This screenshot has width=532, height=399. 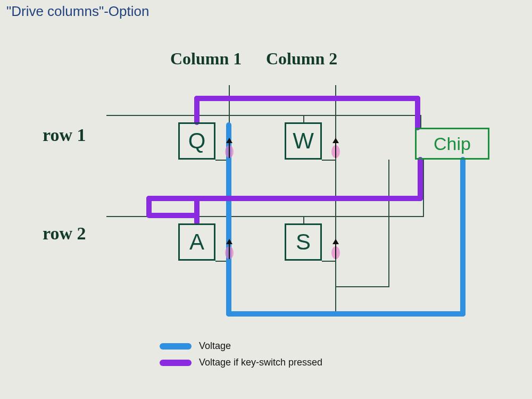 I want to click on row-2-label: row 2, so click(x=64, y=234).